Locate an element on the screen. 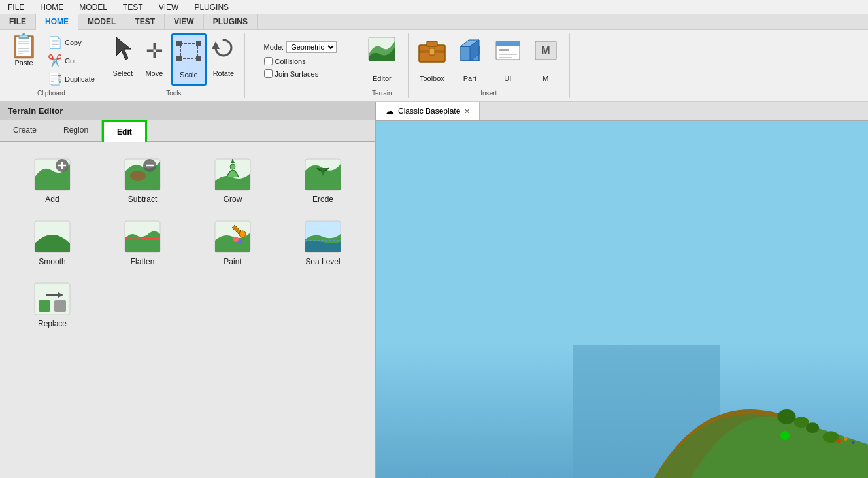  grow-icon is located at coordinates (233, 174).